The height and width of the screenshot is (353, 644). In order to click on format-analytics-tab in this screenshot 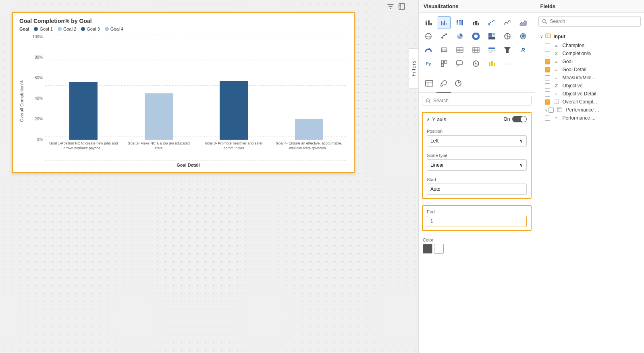, I will do `click(458, 85)`.